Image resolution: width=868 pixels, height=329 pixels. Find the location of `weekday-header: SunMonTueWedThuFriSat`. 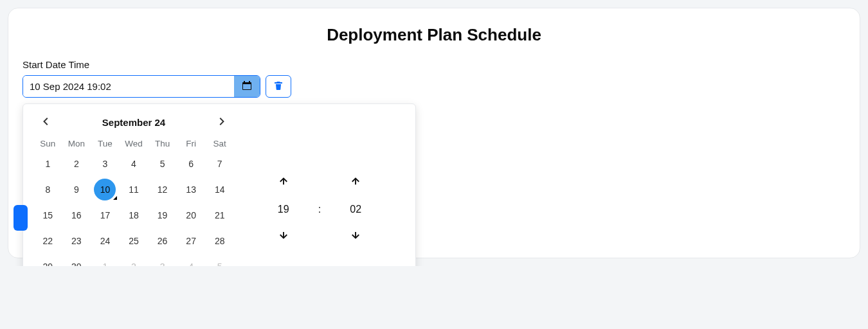

weekday-header: SunMonTueWedThuFriSat is located at coordinates (134, 143).